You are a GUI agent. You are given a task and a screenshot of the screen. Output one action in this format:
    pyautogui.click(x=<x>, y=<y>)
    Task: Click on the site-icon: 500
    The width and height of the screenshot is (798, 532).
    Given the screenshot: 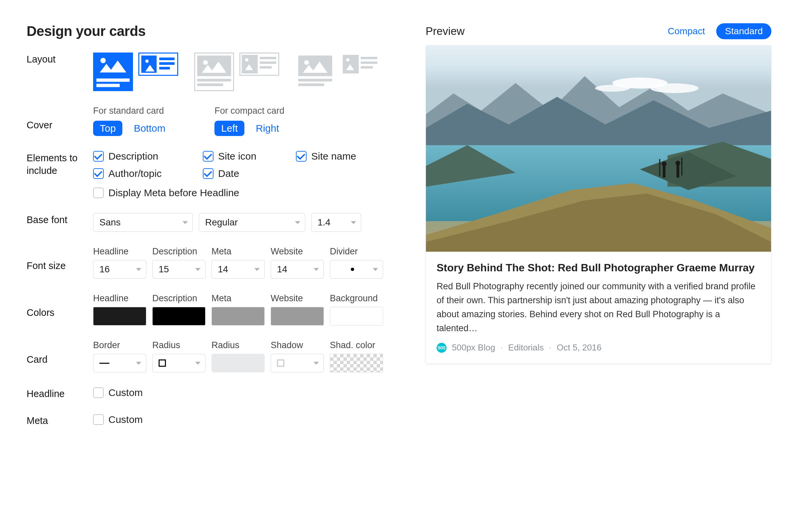 What is the action you would take?
    pyautogui.click(x=442, y=348)
    